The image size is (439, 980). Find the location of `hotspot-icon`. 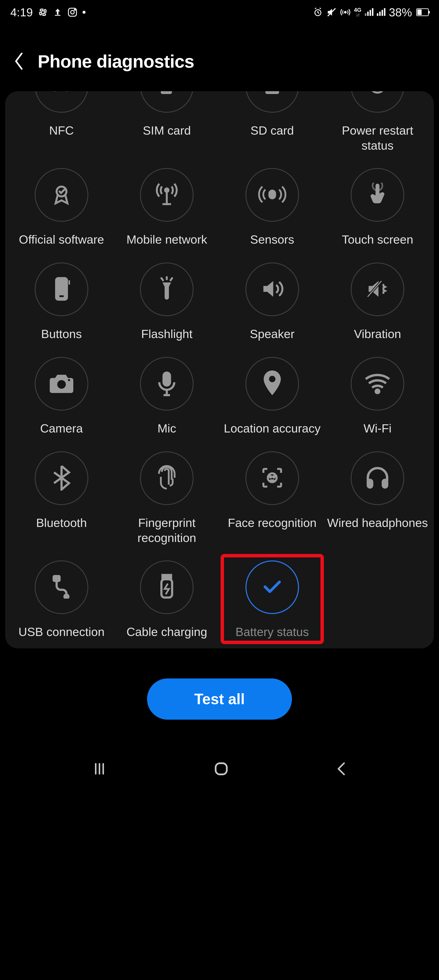

hotspot-icon is located at coordinates (345, 12).